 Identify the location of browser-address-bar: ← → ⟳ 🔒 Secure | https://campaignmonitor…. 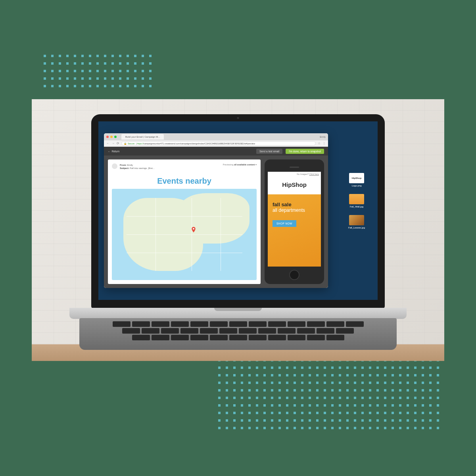
(216, 144).